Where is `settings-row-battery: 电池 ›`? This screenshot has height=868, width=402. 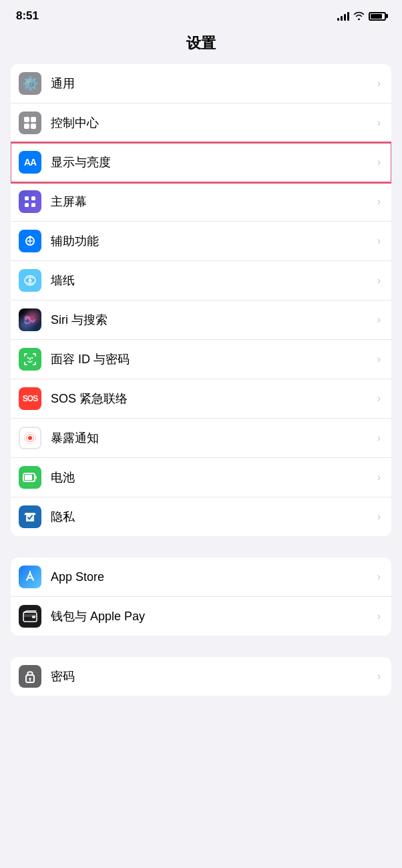
settings-row-battery: 电池 › is located at coordinates (201, 478).